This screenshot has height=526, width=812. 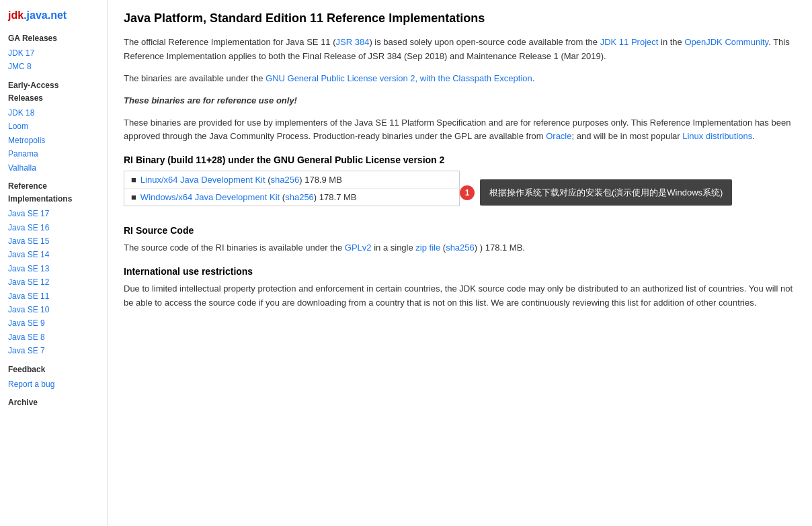 I want to click on binary-row-linux: ■ Linux/x64 Java Development Kit (sha256…, so click(x=292, y=180).